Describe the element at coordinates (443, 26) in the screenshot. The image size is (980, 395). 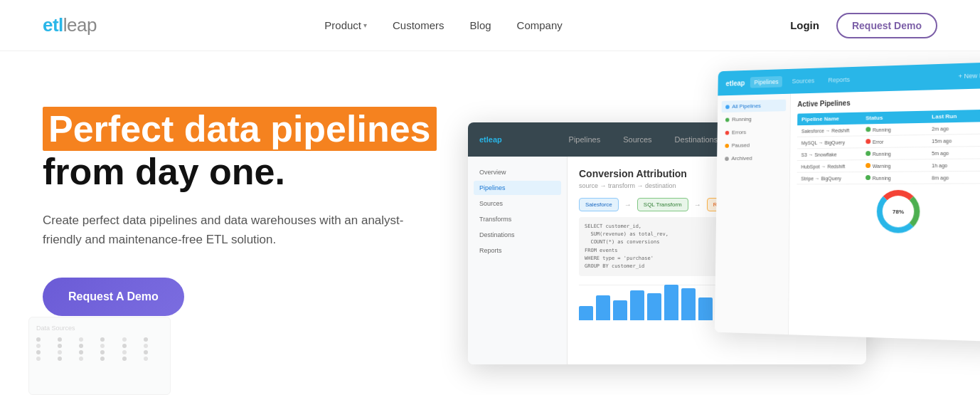
I see `main-nav: Product ▾ Customers Blog Company` at that location.